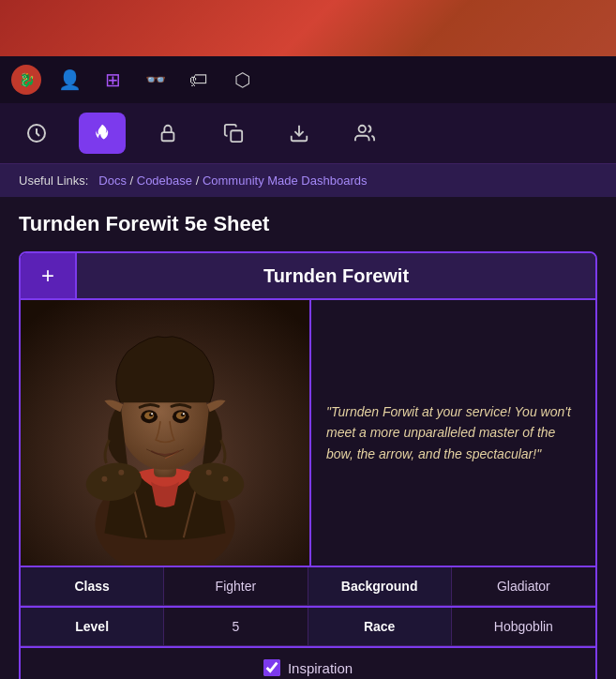 This screenshot has width=616, height=679. I want to click on inspiration-row: Inspiration, so click(308, 662).